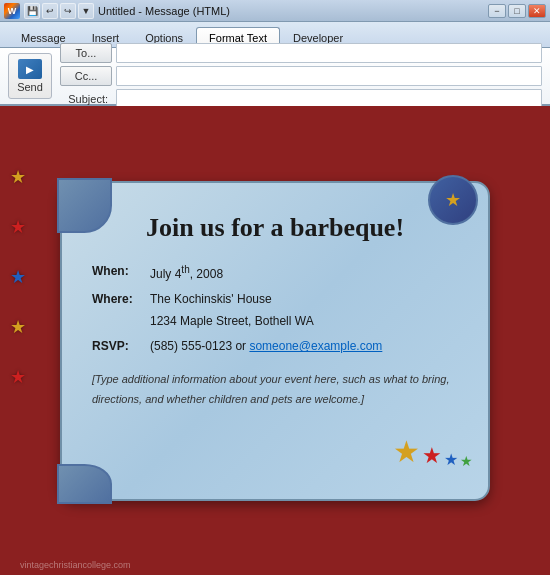 The height and width of the screenshot is (575, 550). Describe the element at coordinates (275, 77) in the screenshot. I see `ribbon-content: Send To... Cc... Subject:` at that location.